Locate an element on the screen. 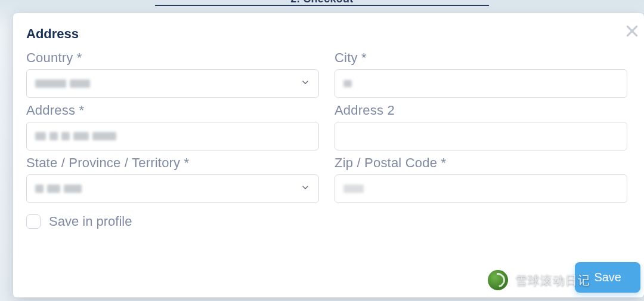 The height and width of the screenshot is (301, 644). save-in-profile-checkbox is located at coordinates (33, 222).